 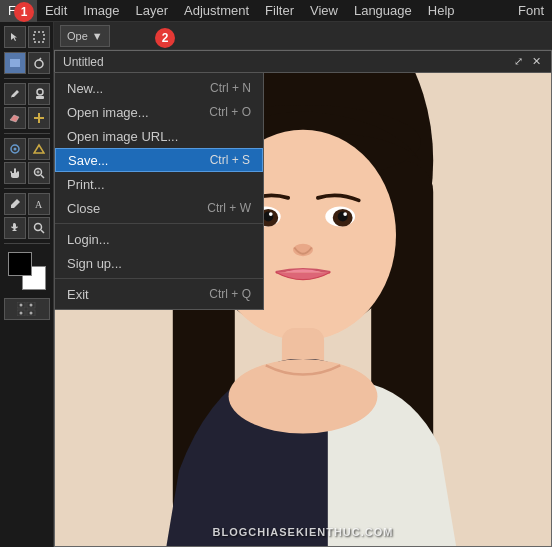 What do you see at coordinates (78, 36) in the screenshot?
I see `mode-label: Ope` at bounding box center [78, 36].